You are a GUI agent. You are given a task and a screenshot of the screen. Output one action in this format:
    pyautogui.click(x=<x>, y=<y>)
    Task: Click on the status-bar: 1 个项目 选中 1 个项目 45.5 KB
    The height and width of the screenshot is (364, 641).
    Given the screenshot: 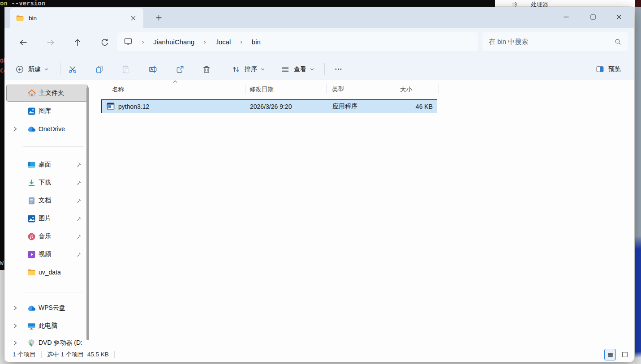 What is the action you would take?
    pyautogui.click(x=319, y=355)
    